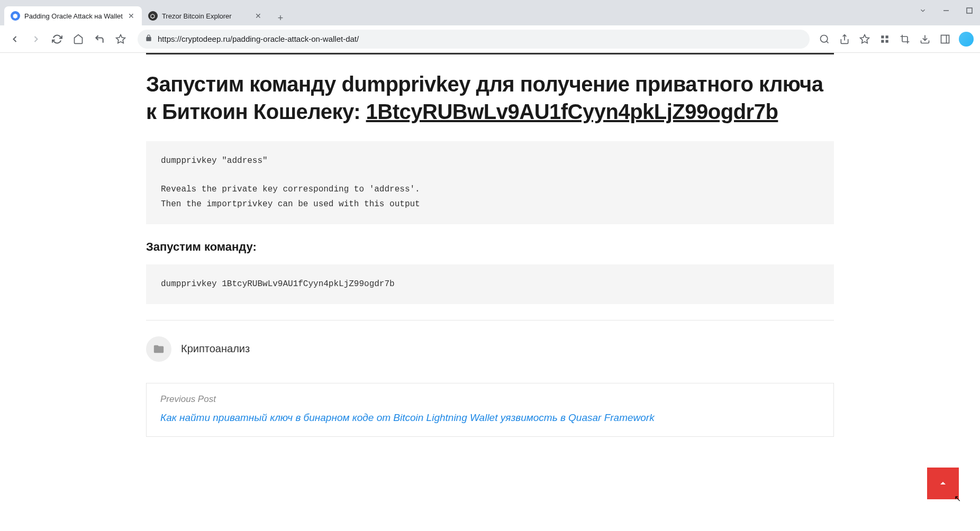  What do you see at coordinates (905, 39) in the screenshot?
I see `crop-icon` at bounding box center [905, 39].